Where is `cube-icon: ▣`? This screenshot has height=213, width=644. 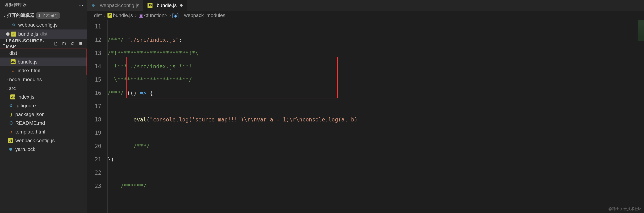 cube-icon: ▣ is located at coordinates (141, 16).